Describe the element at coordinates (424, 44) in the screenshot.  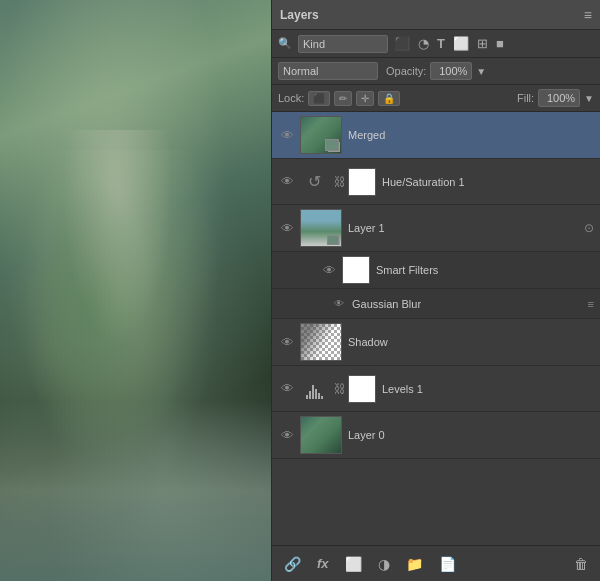
I see `adjustment-icon: ◔` at that location.